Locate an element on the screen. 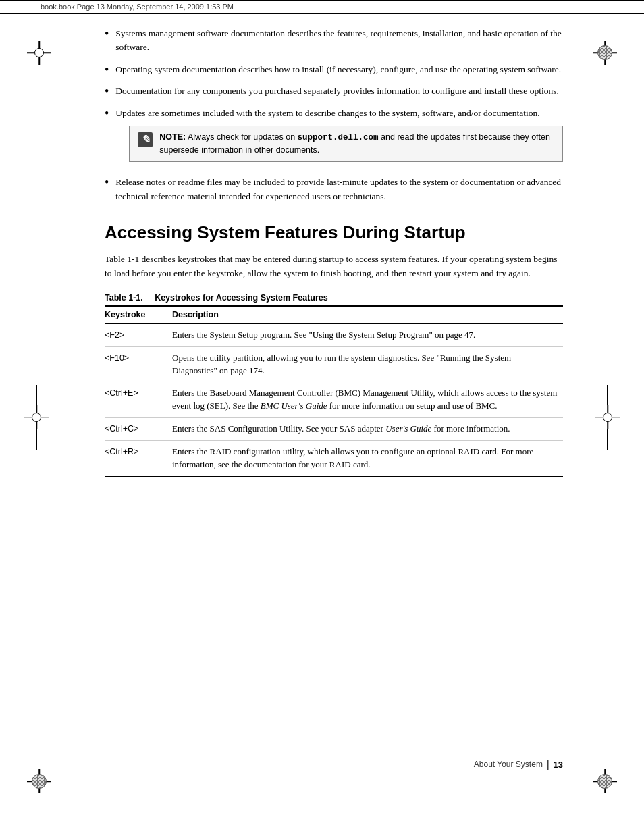 This screenshot has height=834, width=644. keystroke-cell: <Ctrl+C> is located at coordinates (138, 429).